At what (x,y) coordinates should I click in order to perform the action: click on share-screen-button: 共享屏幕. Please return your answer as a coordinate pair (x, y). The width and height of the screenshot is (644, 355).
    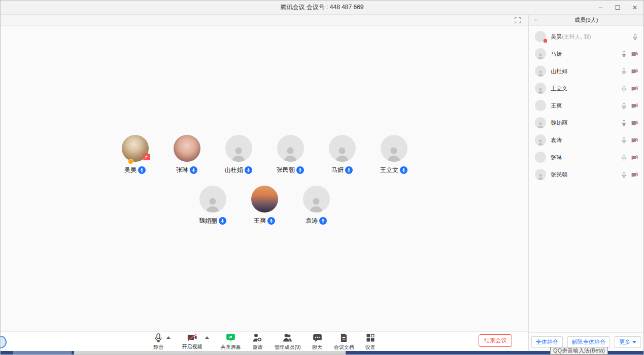
    Looking at the image, I should click on (230, 342).